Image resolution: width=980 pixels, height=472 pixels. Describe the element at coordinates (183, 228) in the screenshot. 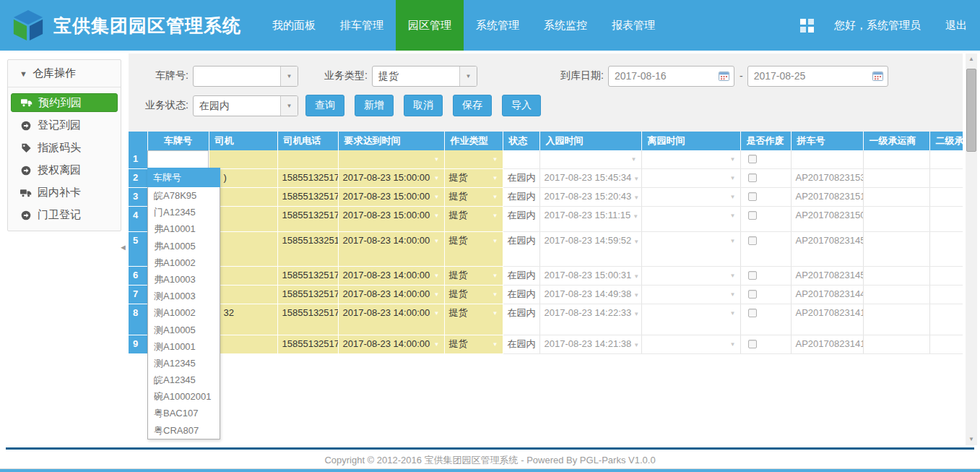

I see `plate-option: 弗A10001` at that location.